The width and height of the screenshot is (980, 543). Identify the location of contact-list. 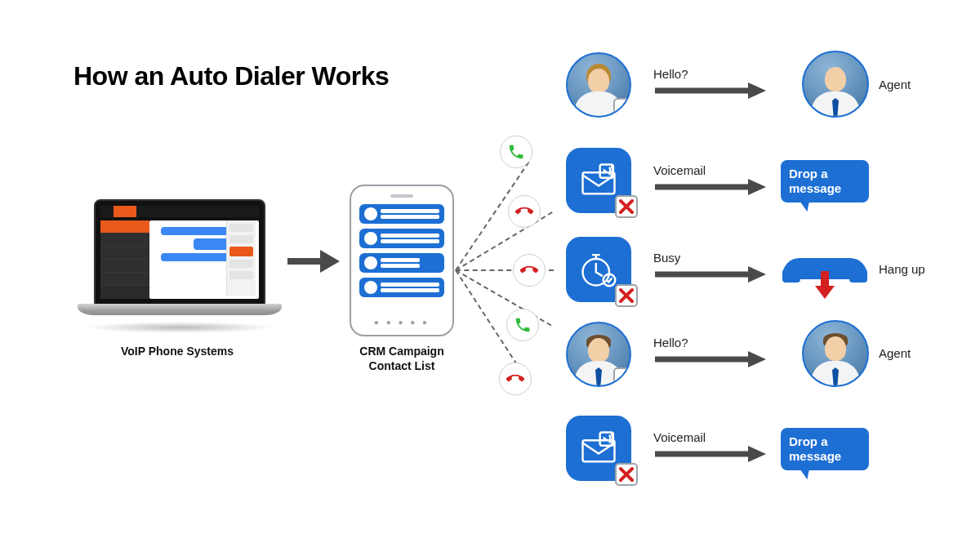
(402, 258).